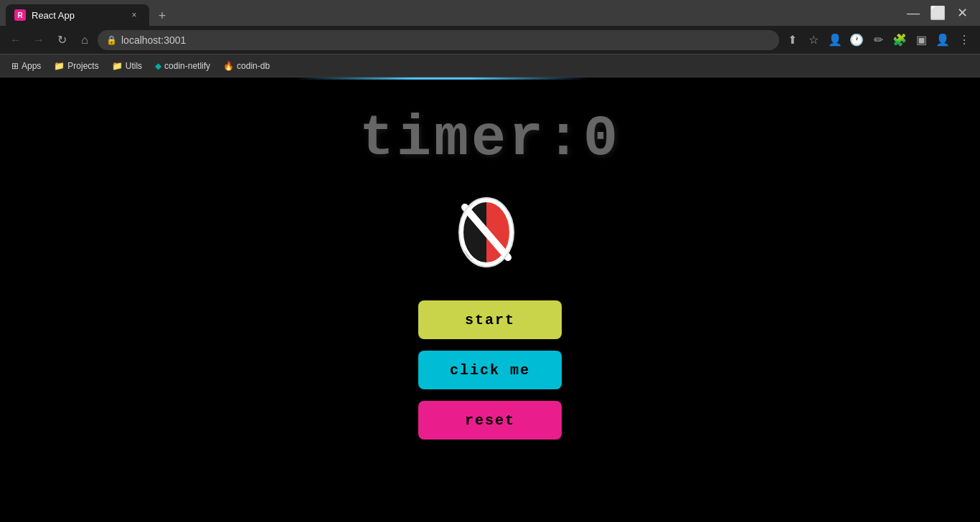 This screenshot has height=522, width=980. What do you see at coordinates (134, 15) in the screenshot?
I see `tab-close-button: ×` at bounding box center [134, 15].